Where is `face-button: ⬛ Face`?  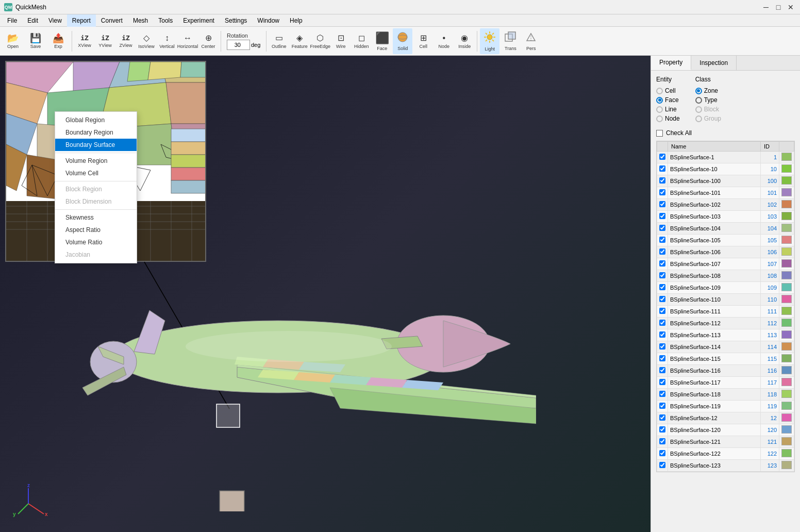 face-button: ⬛ Face is located at coordinates (382, 41).